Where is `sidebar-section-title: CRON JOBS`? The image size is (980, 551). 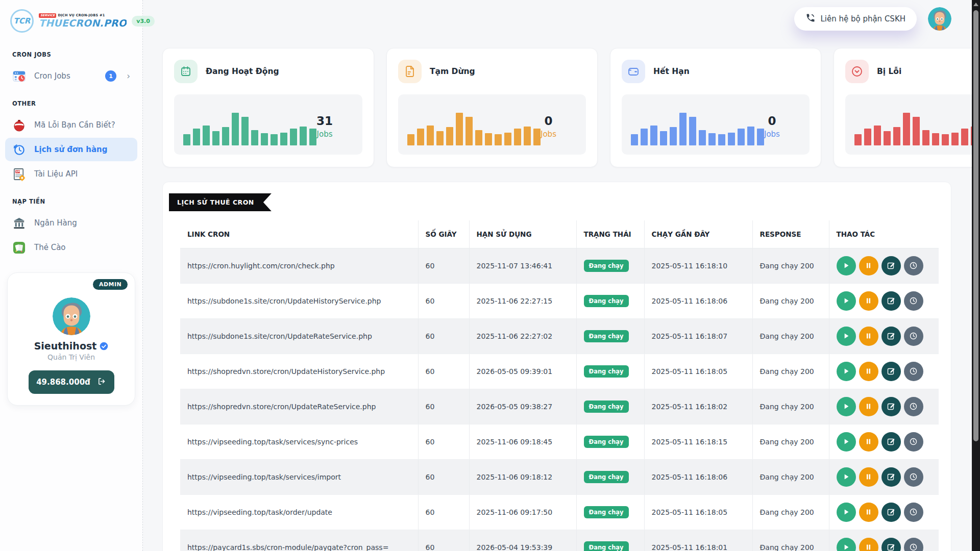
sidebar-section-title: CRON JOBS is located at coordinates (71, 52).